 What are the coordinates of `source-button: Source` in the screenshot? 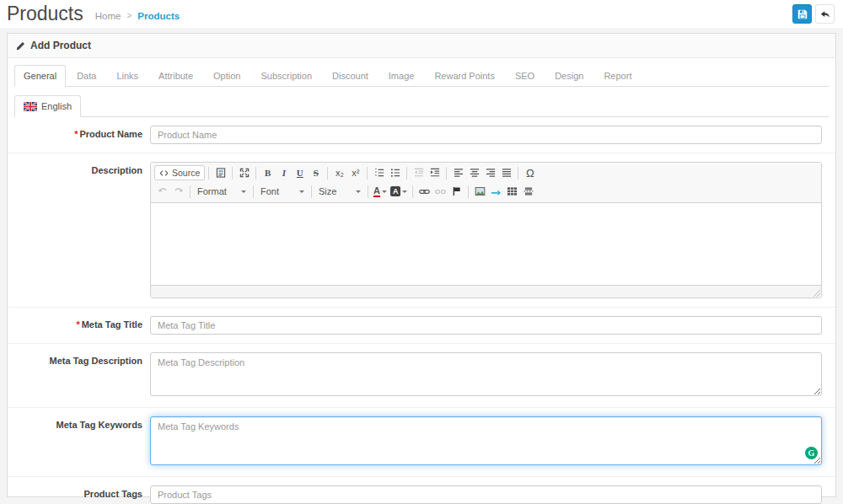 It's located at (180, 173).